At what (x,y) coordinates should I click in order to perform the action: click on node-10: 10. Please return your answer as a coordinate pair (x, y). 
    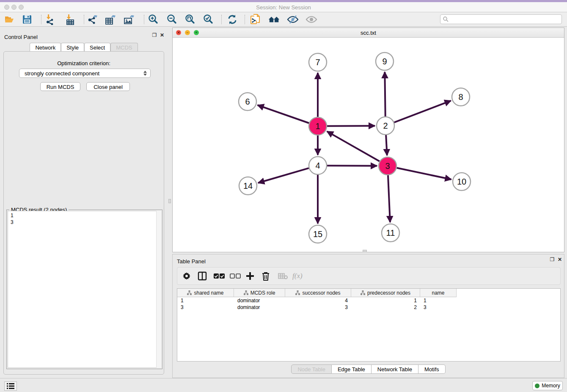
    Looking at the image, I should click on (462, 182).